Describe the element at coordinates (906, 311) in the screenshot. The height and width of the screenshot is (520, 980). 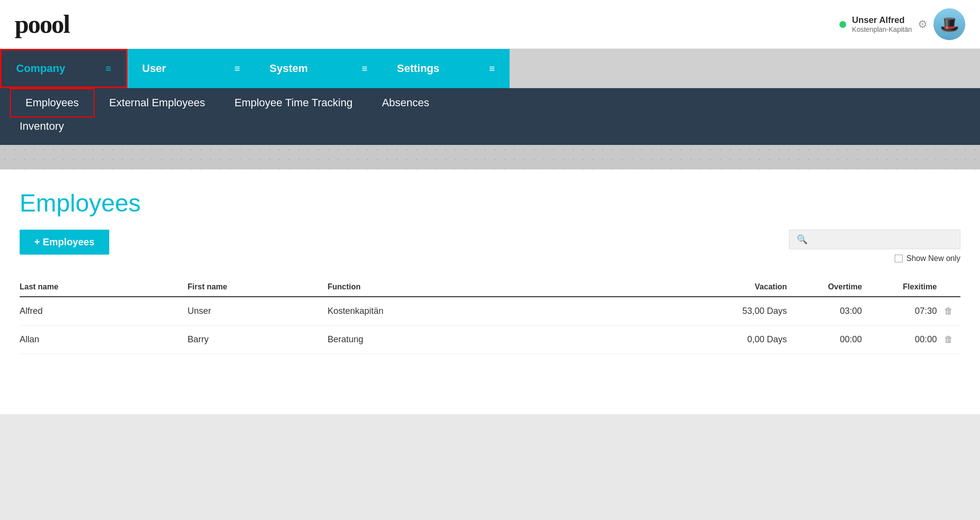
I see `cell-flexitime-0: 07:30` at that location.